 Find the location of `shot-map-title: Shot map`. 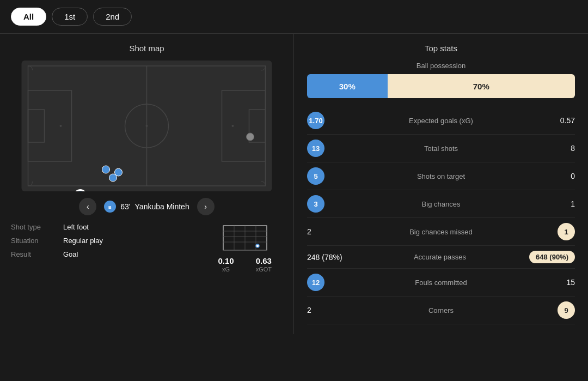

shot-map-title: Shot map is located at coordinates (147, 48).